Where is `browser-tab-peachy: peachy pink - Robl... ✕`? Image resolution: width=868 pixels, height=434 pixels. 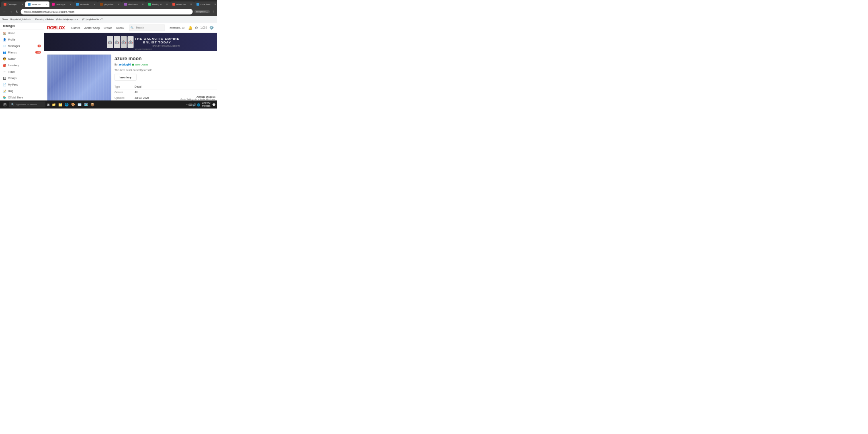 browser-tab-peachy: peachy pink - Robl... ✕ is located at coordinates (61, 4).